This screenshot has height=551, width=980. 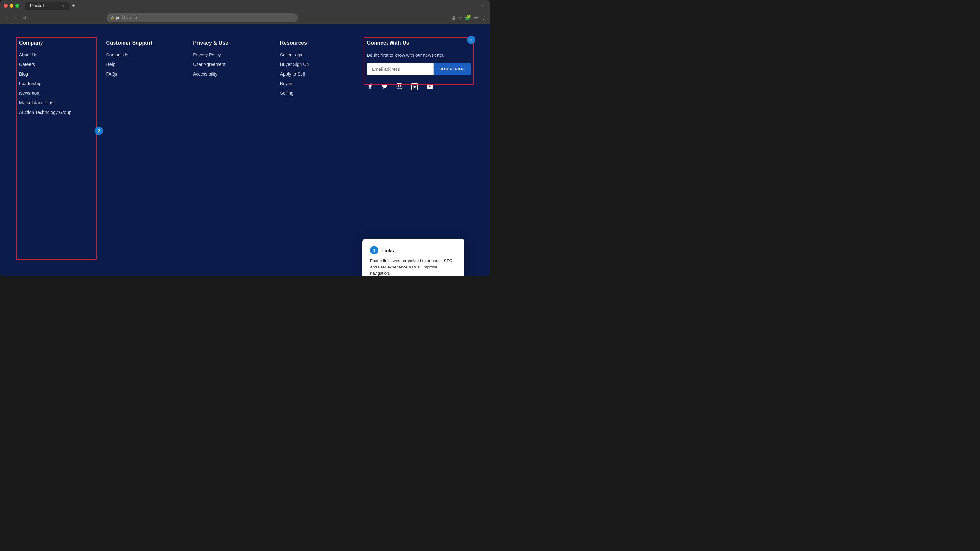 I want to click on subscribe-button: SUBSCRIBE, so click(x=452, y=69).